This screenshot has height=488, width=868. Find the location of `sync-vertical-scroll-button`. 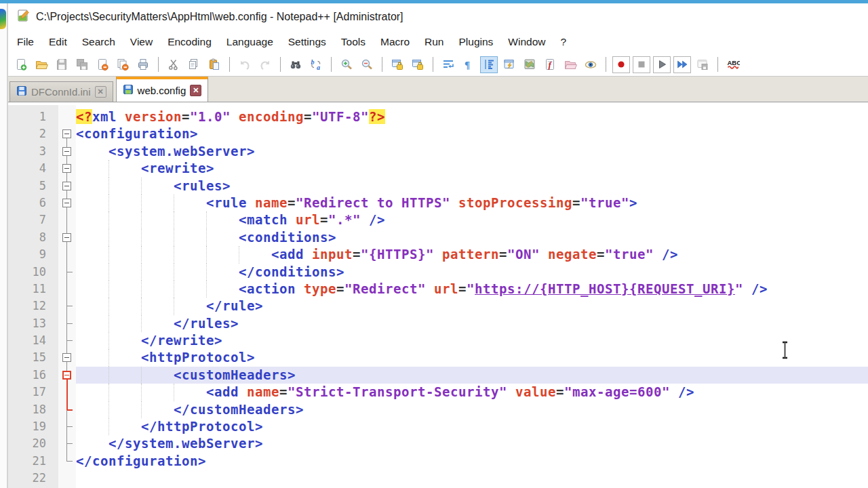

sync-vertical-scroll-button is located at coordinates (397, 65).